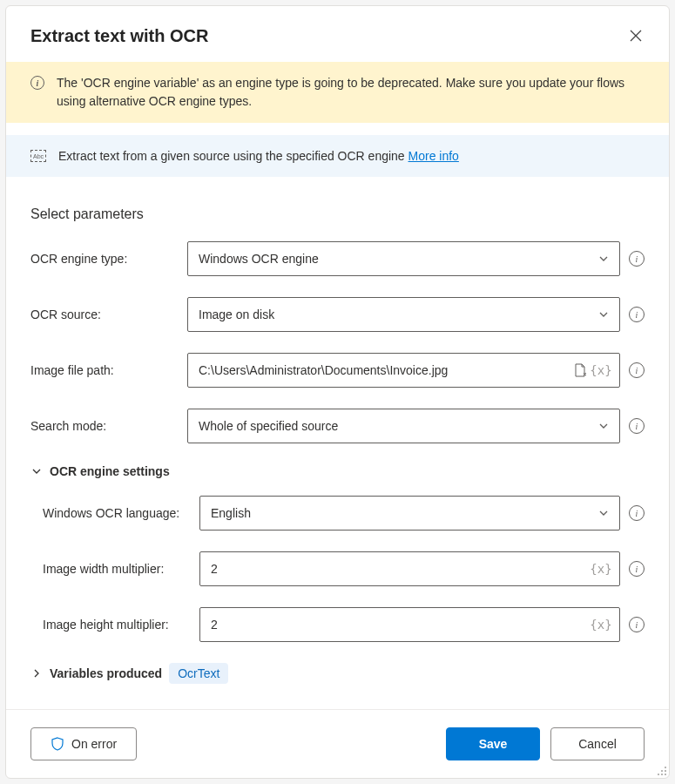 This screenshot has width=675, height=784. What do you see at coordinates (636, 36) in the screenshot?
I see `close-button` at bounding box center [636, 36].